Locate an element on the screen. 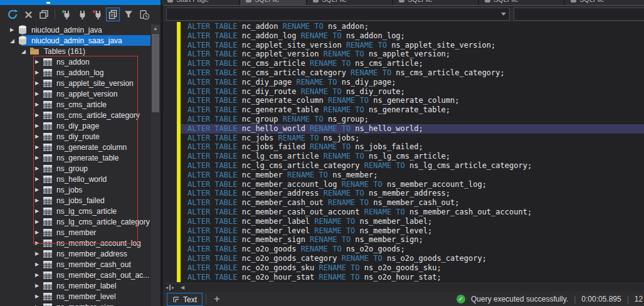  editor-hscrollbar: ◂▸ ◀ is located at coordinates (404, 287).